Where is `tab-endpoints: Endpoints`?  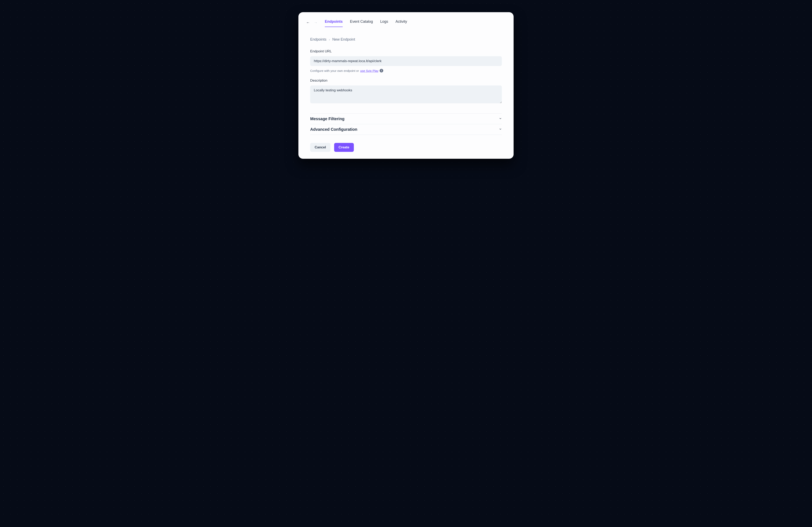 tab-endpoints: Endpoints is located at coordinates (334, 23).